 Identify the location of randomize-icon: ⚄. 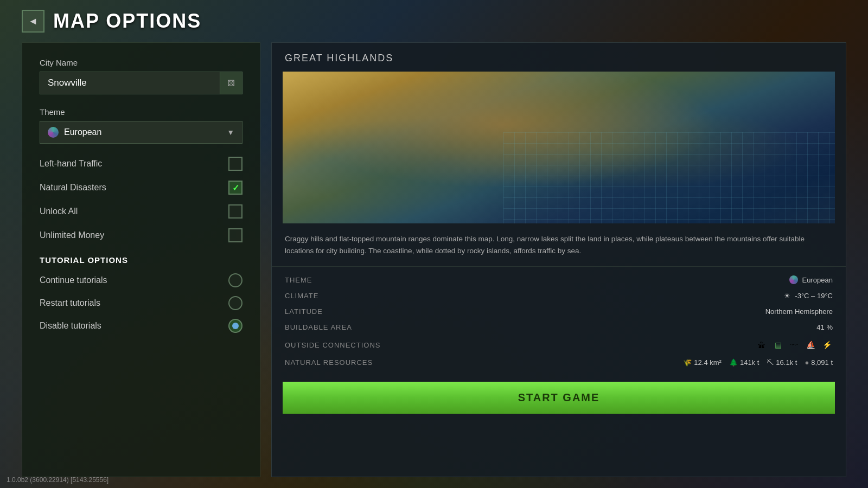
(231, 84).